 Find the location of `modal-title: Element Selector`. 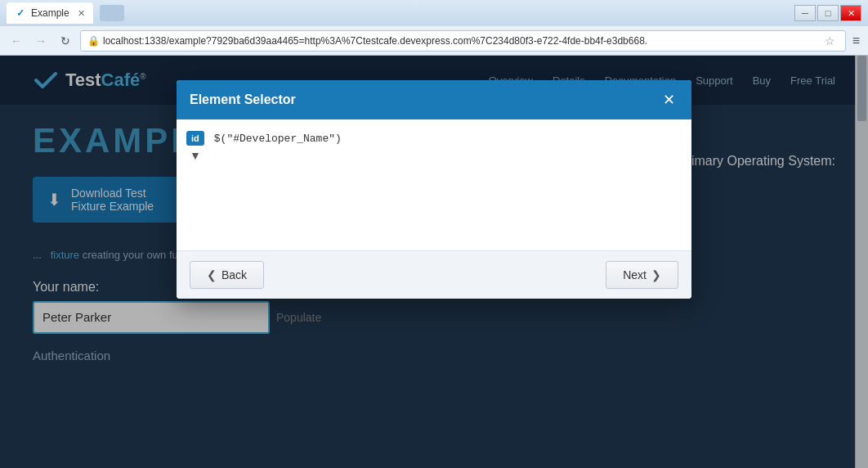

modal-title: Element Selector is located at coordinates (243, 100).